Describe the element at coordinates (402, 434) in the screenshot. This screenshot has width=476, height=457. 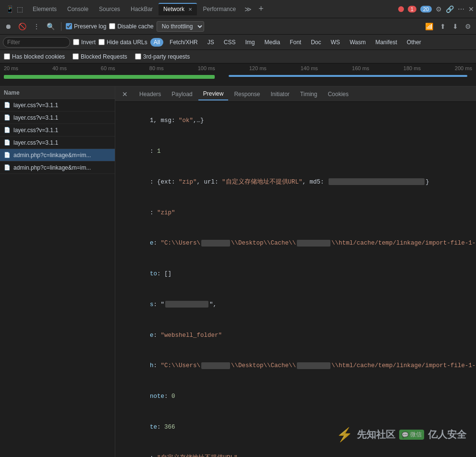
I see `watermark: ⚡ 先知社区 💬 微信 亿人安全` at that location.